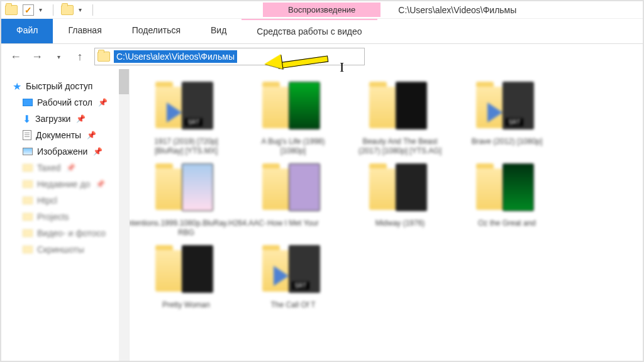 This screenshot has height=362, width=644. Describe the element at coordinates (69, 102) in the screenshot. I see `sidebar-desktop: Рабочий стол📌` at that location.